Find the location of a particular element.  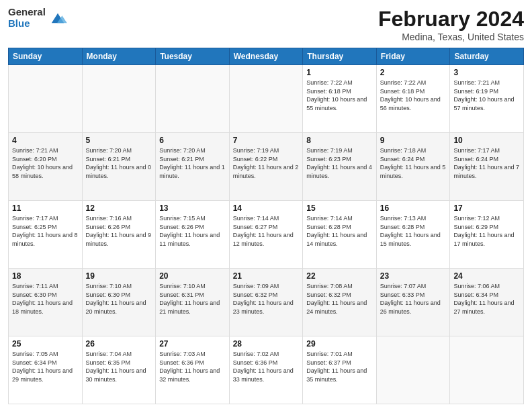

calendar-header-row: Sunday Monday Tuesday Wednesday Thursday… is located at coordinates (266, 56).